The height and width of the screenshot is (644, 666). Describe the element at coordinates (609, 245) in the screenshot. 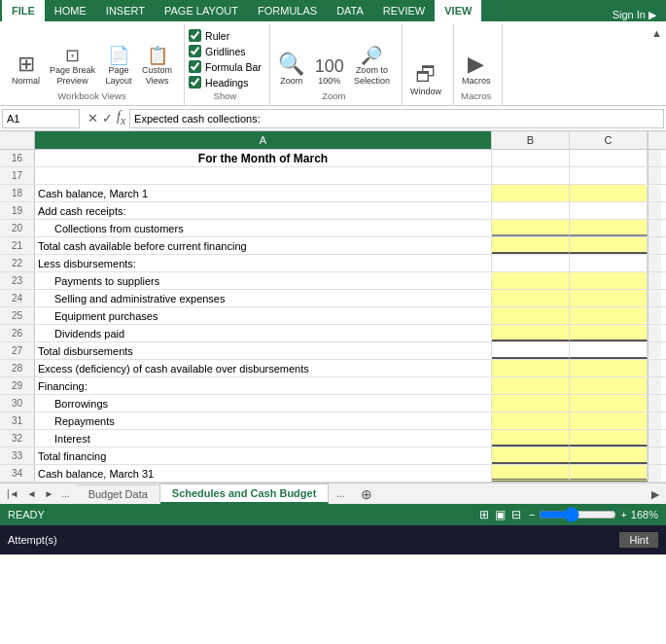

I see `cell-c21` at that location.